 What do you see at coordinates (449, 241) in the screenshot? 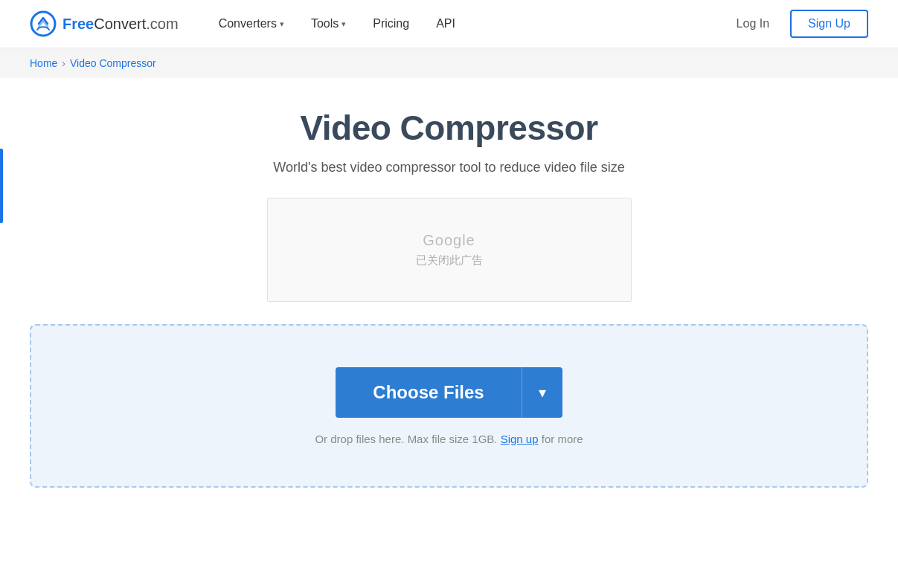
I see `ad-google-label: Google` at bounding box center [449, 241].